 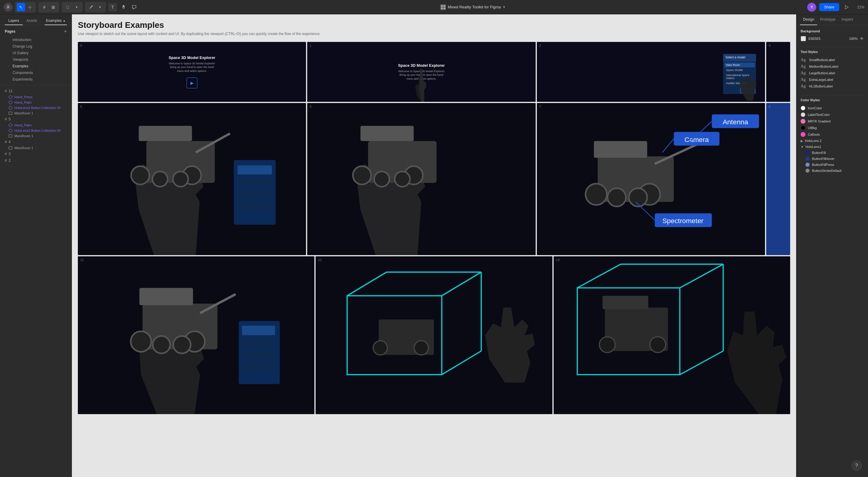 What do you see at coordinates (77, 7) in the screenshot?
I see `shape-arrow: ▼` at bounding box center [77, 7].